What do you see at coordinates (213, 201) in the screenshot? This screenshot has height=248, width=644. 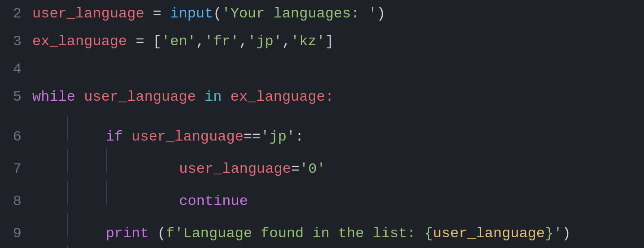 I see `token: continue` at bounding box center [213, 201].